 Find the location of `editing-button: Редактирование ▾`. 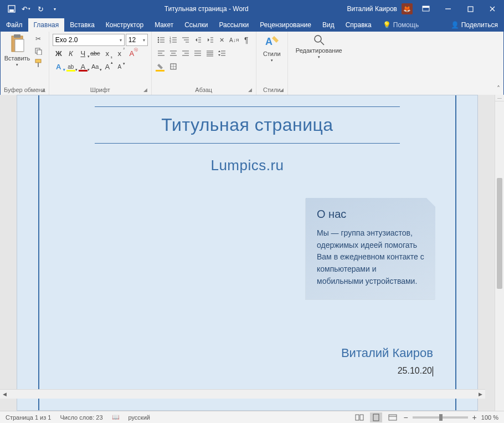

editing-button: Редактирование ▾ is located at coordinates (319, 47).